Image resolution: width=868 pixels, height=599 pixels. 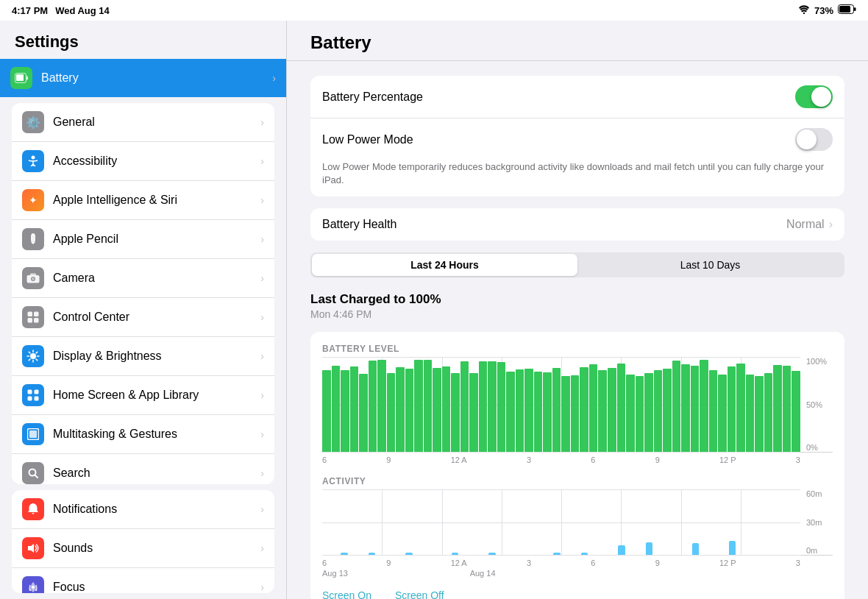 What do you see at coordinates (143, 509) in the screenshot?
I see `sidebar-item-notifications: Notifications ›` at bounding box center [143, 509].